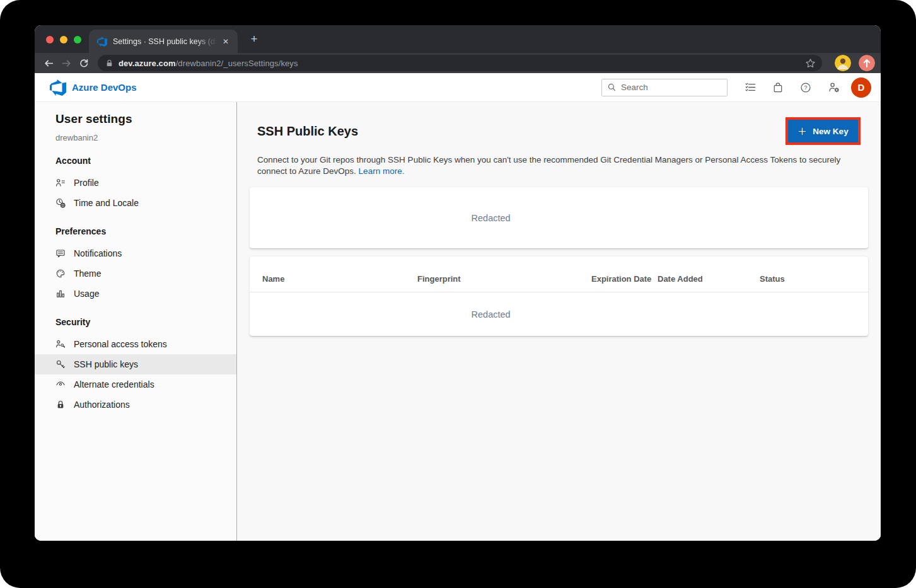 The image size is (916, 588). What do you see at coordinates (382, 171) in the screenshot?
I see `learn-more-link: Learn more.` at bounding box center [382, 171].